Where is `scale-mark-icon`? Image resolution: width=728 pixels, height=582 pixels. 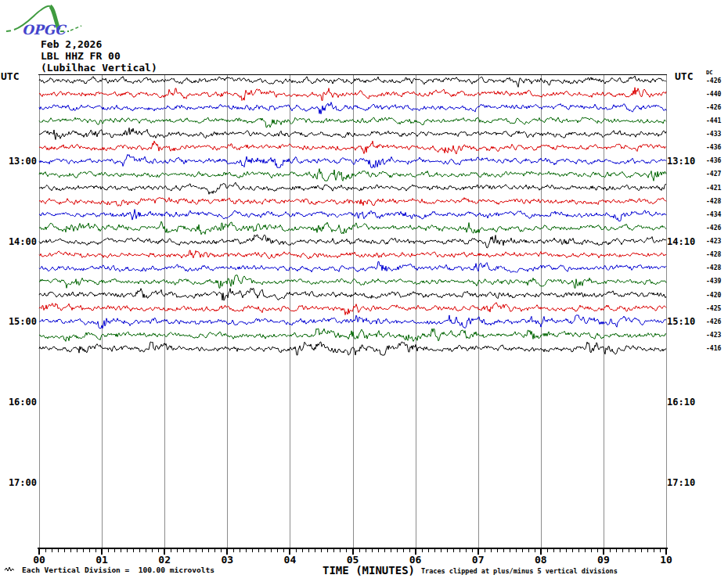
scale-mark-icon is located at coordinates (10, 569).